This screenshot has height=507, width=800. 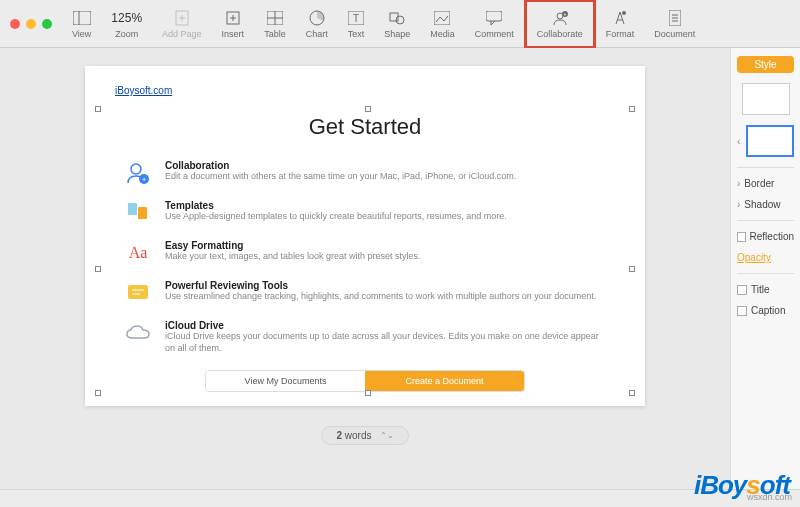 What do you see at coordinates (138, 173) in the screenshot?
I see `collaboration-icon: +` at bounding box center [138, 173].